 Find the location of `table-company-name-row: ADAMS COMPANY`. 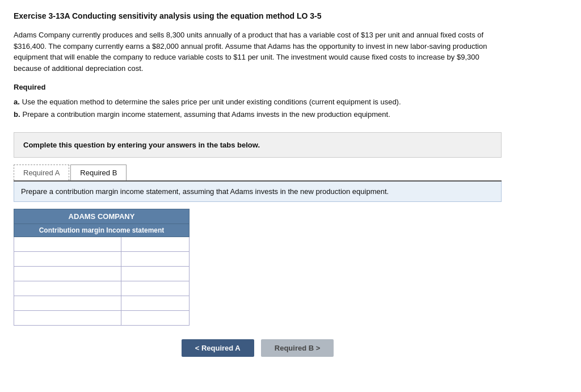

table-company-name-row: ADAMS COMPANY is located at coordinates (102, 217).